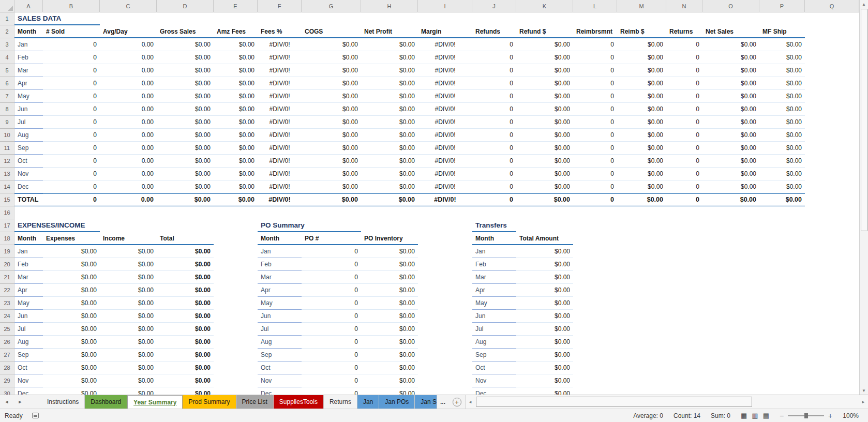 The image size is (868, 422). I want to click on cell-j12: 0, so click(495, 161).